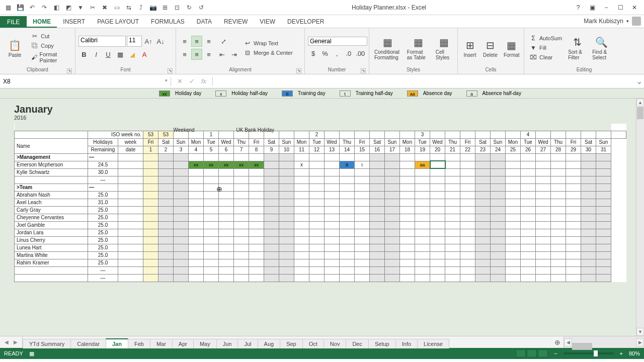  I want to click on cell: Lunea Hart, so click(51, 247).